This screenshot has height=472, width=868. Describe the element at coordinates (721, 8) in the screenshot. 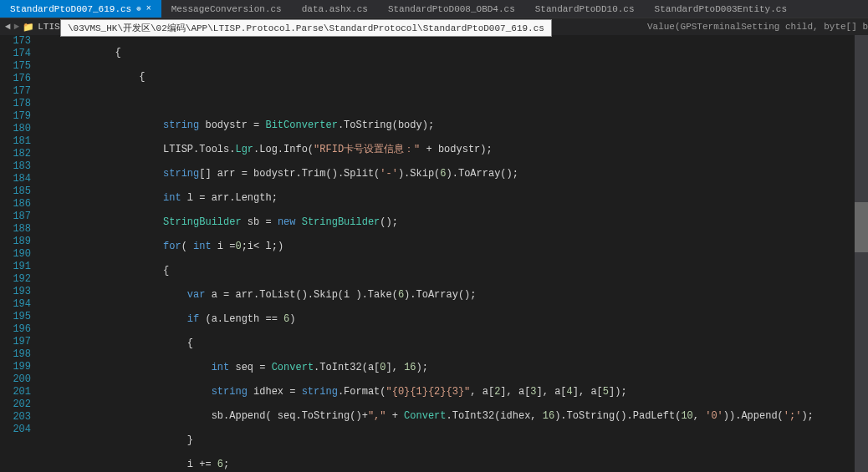

I see `tab: StandardPtoD003Entity.cs` at that location.